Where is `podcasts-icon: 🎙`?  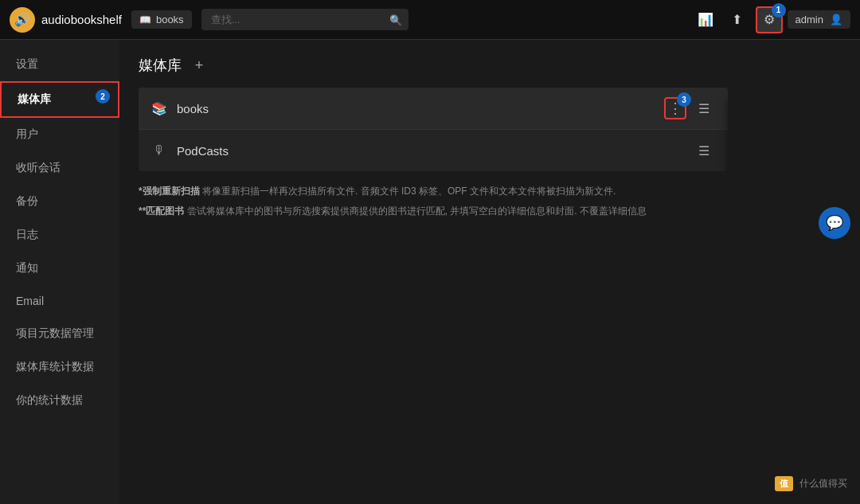
podcasts-icon: 🎙 is located at coordinates (159, 150).